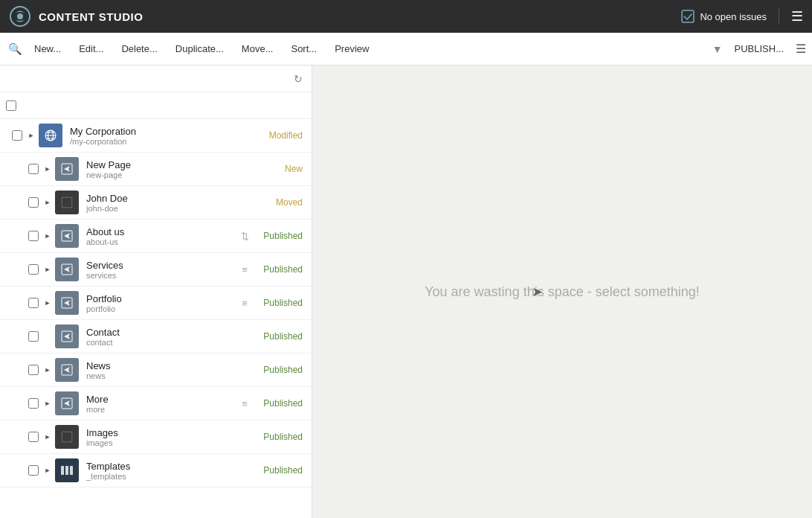  What do you see at coordinates (156, 438) in the screenshot?
I see `tree-item-images: ► Images images Published` at bounding box center [156, 438].